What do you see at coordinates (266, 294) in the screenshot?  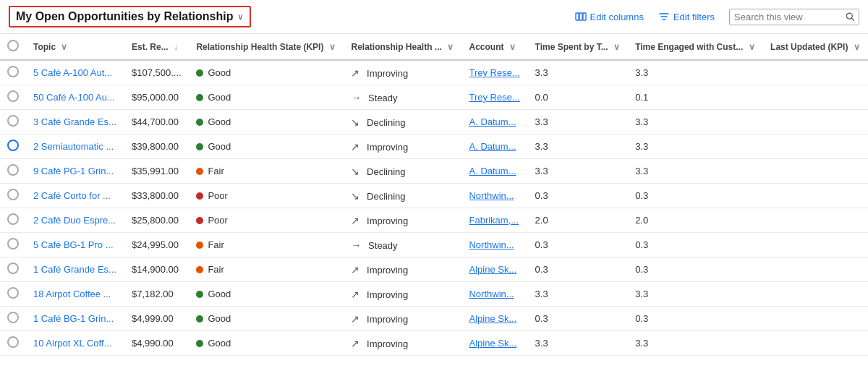 I see `row-health-state: Good` at bounding box center [266, 294].